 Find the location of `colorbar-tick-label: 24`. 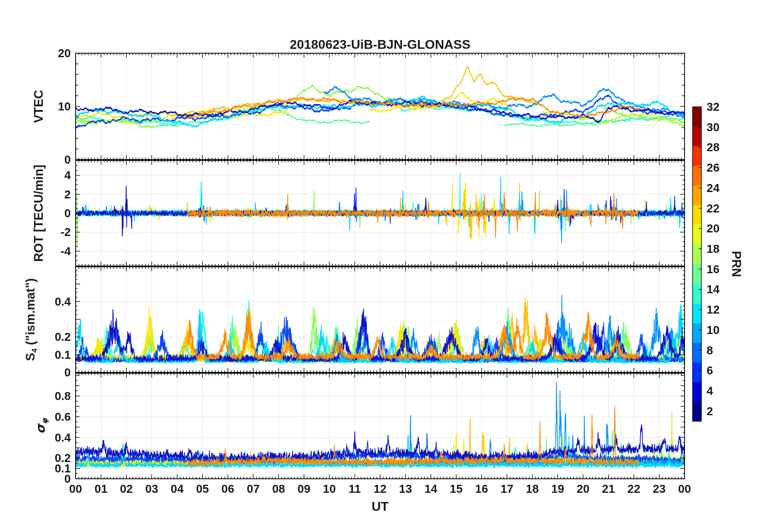

colorbar-tick-label: 24 is located at coordinates (723, 188).